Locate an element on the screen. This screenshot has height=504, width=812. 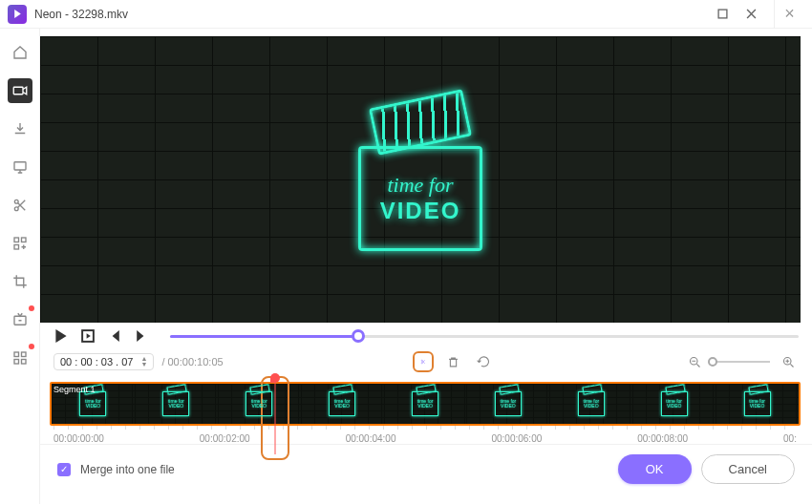
merge-label: Merge into one file is located at coordinates (128, 470).